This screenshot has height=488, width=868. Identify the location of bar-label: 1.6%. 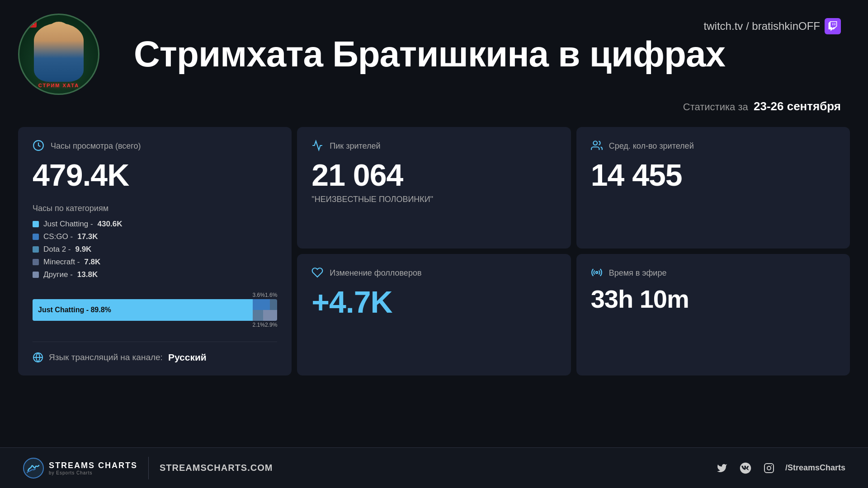
(271, 295).